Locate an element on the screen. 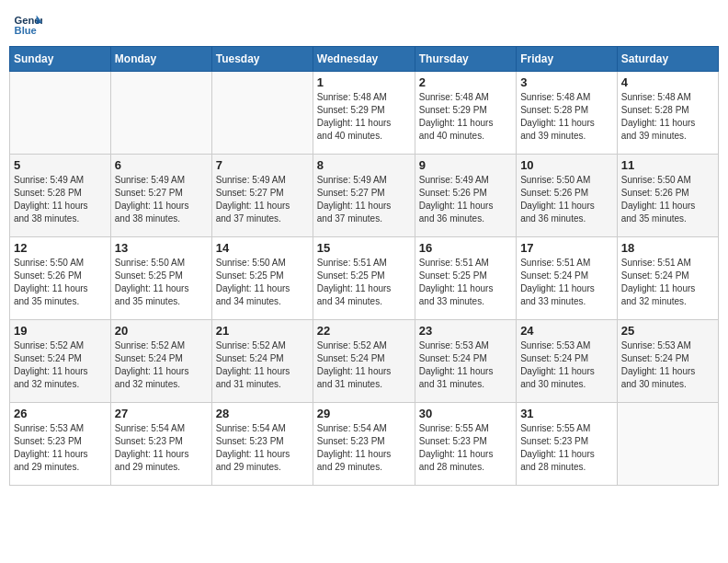  calendar-cell: 5Sunrise: 5:49 AM Sunset: 5:28 PM Daylig… is located at coordinates (61, 196).